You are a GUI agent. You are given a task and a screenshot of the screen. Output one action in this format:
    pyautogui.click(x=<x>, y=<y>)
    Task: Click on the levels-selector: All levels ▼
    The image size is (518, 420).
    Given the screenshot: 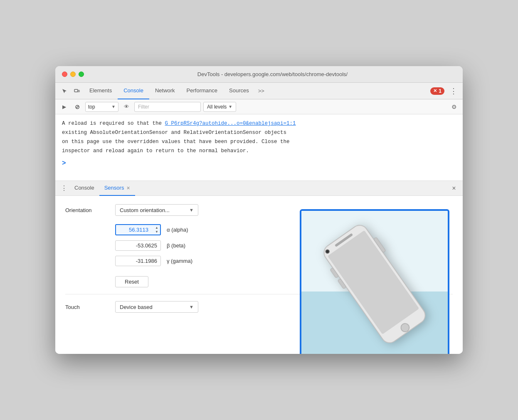 What is the action you would take?
    pyautogui.click(x=220, y=107)
    